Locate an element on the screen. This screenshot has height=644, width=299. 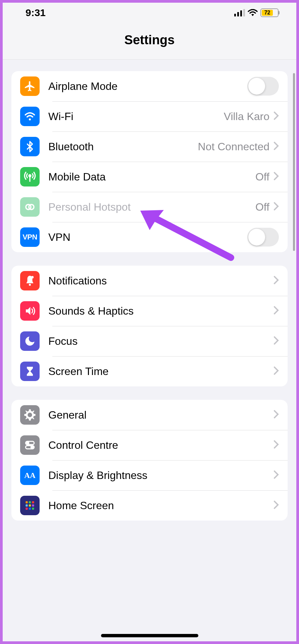
hotspot-icon is located at coordinates (30, 207).